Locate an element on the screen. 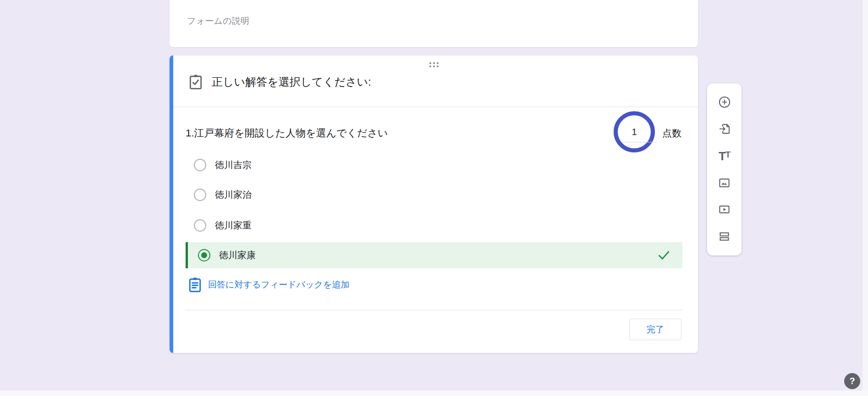  points-input: 1 is located at coordinates (634, 132).